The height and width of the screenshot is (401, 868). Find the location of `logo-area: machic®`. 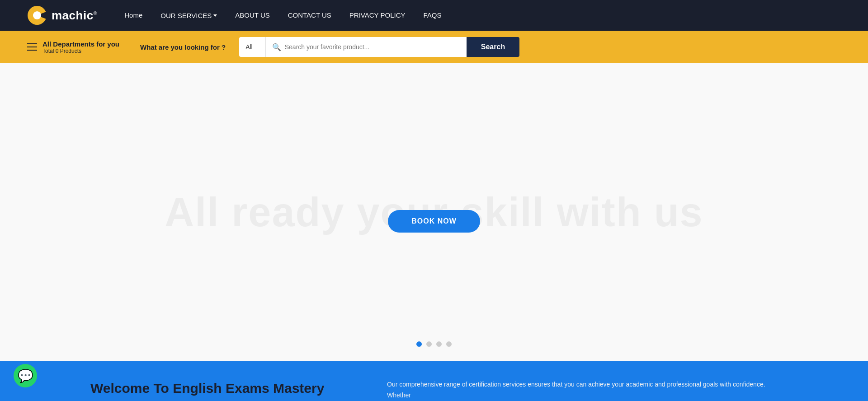

logo-area: machic® is located at coordinates (62, 15).